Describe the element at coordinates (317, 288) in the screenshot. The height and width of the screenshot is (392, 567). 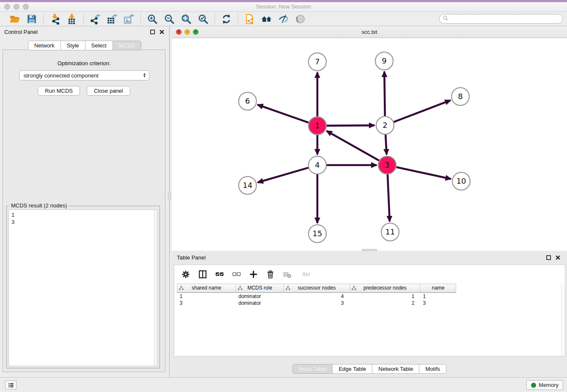
I see `column-header-successor-nodes: successor nodes` at that location.